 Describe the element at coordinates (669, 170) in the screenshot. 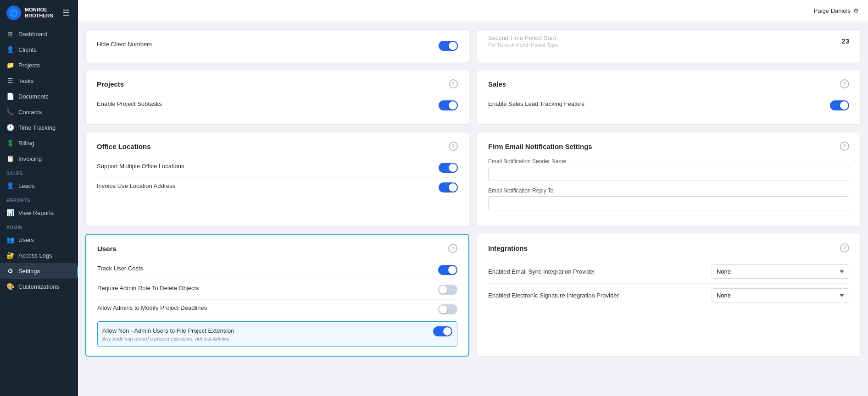

I see `sender-name-group: Email Notification Sender Name` at that location.